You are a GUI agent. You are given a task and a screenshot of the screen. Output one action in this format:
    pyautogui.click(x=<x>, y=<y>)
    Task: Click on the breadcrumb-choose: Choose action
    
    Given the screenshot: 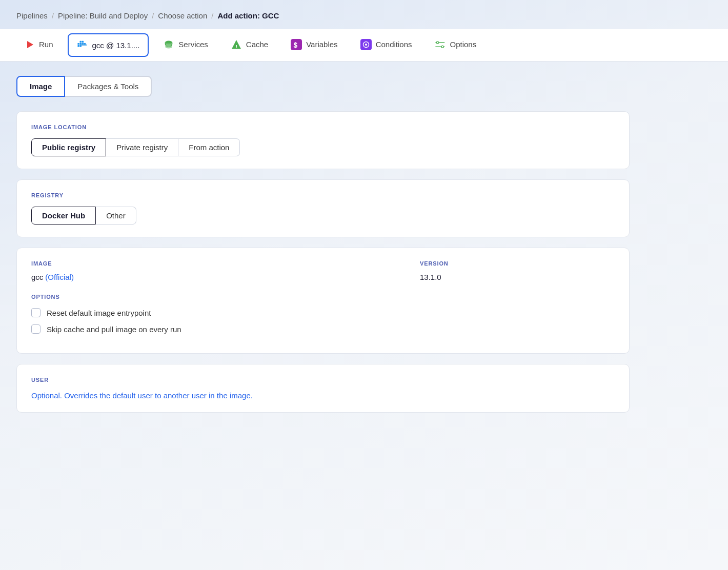 What is the action you would take?
    pyautogui.click(x=183, y=15)
    